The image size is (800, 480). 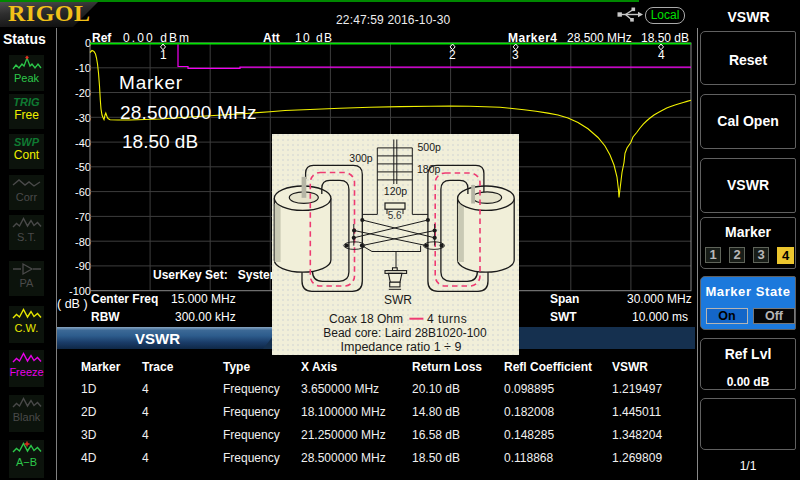 What do you see at coordinates (395, 216) in the screenshot?
I see `svg-text: 5.6` at bounding box center [395, 216].